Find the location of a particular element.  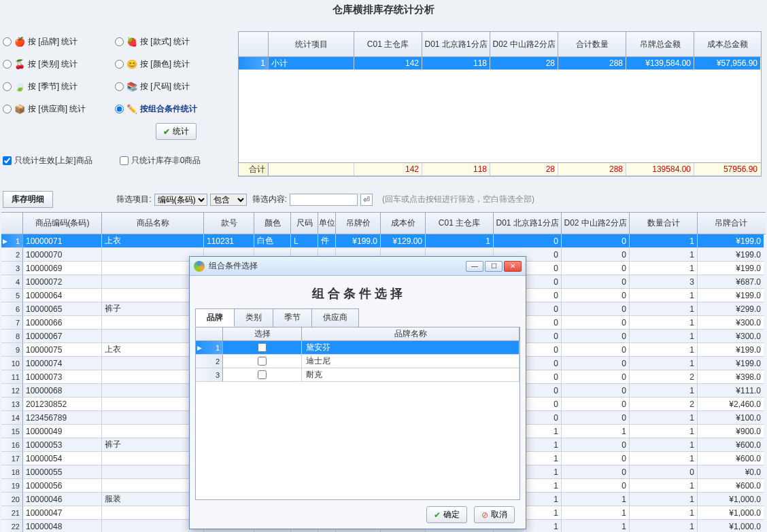

list-item: 2迪士尼 is located at coordinates (358, 361).